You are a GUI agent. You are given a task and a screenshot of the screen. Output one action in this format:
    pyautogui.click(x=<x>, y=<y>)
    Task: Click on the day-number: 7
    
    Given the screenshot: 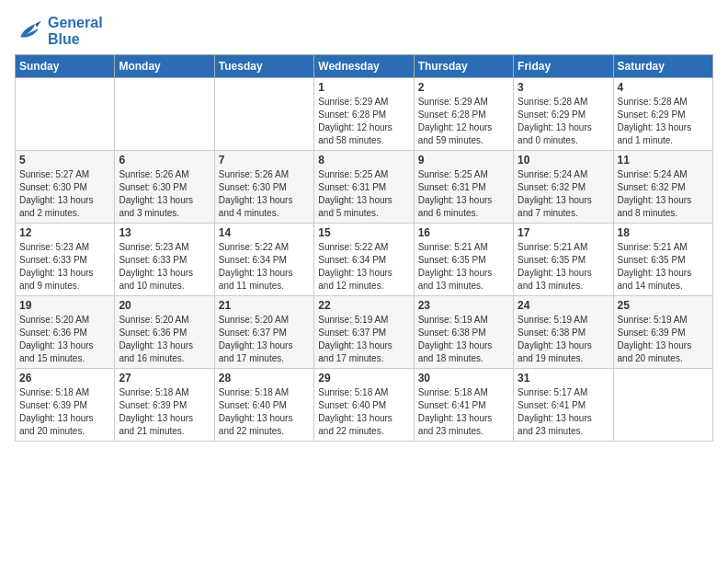 What is the action you would take?
    pyautogui.click(x=265, y=160)
    